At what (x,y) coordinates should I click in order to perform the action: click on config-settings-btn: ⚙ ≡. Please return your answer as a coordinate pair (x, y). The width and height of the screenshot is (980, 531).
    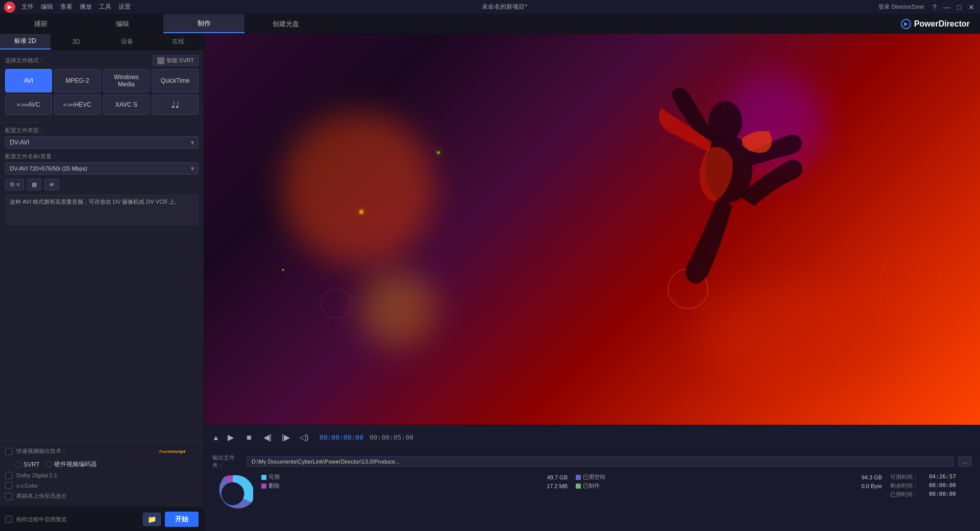
    Looking at the image, I should click on (14, 185).